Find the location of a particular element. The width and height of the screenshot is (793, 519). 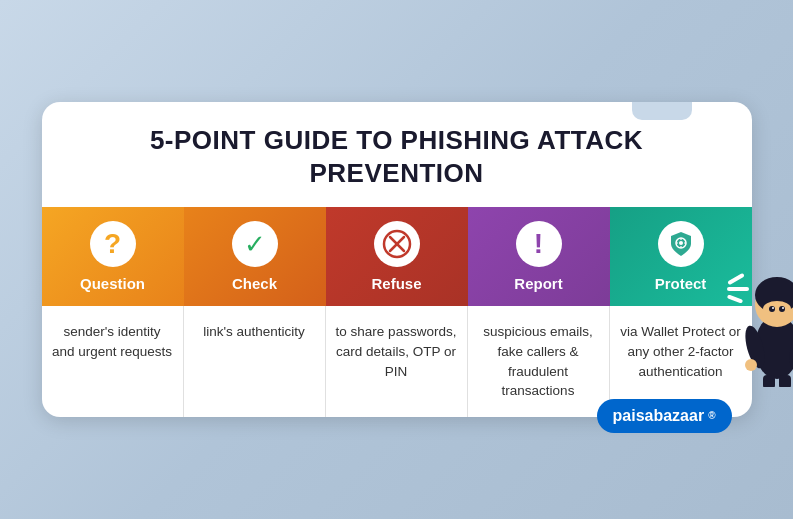

col-check-body: link's authenticity is located at coordinates (255, 361).